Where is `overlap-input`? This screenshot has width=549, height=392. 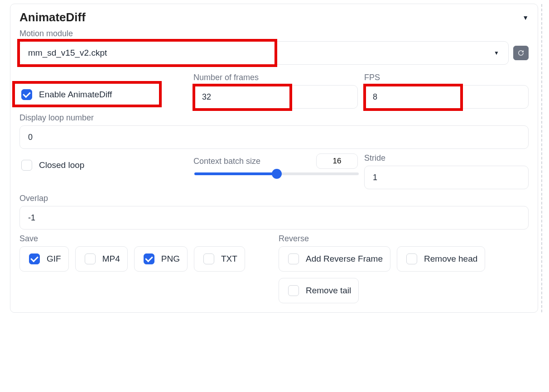 overlap-input is located at coordinates (274, 218).